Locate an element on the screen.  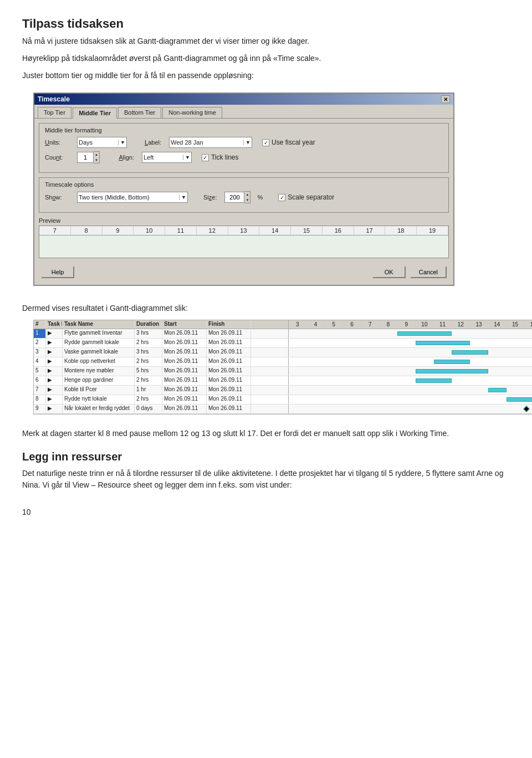
gantt-date-col: 11 is located at coordinates (443, 325).